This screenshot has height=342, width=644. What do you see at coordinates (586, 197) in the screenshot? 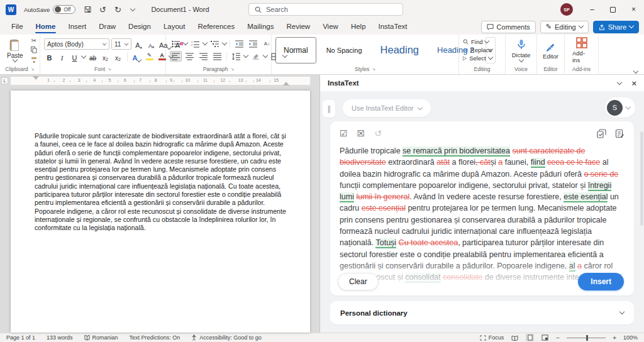
I see `insertion-segment: este esențial` at bounding box center [586, 197].